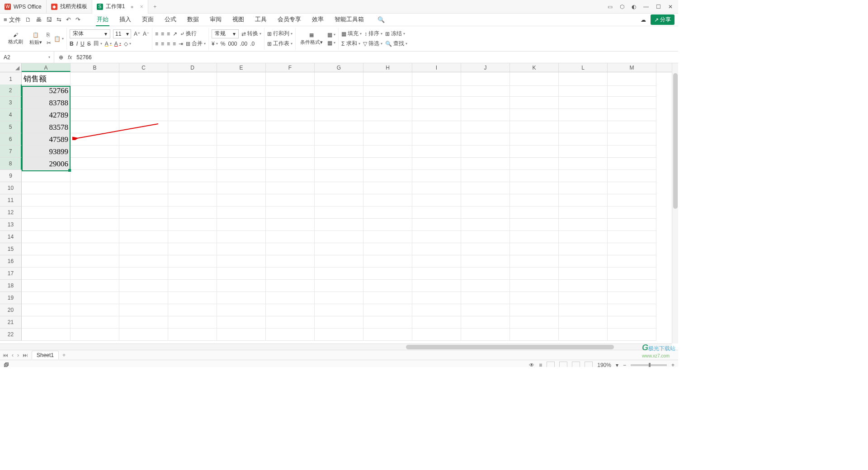 The image size is (868, 470). Describe the element at coordinates (11, 152) in the screenshot. I see `row-header: 7` at that location.